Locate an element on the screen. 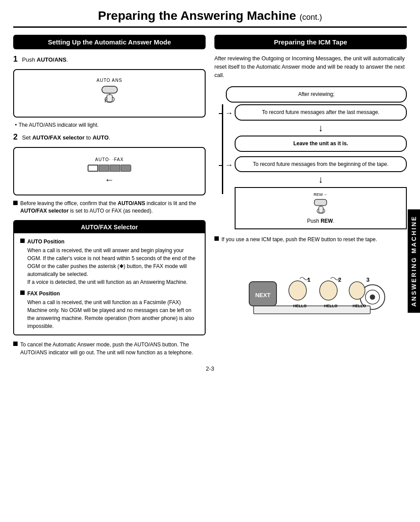 This screenshot has width=420, height=522. auto-bullet-icon is located at coordinates (22, 241).